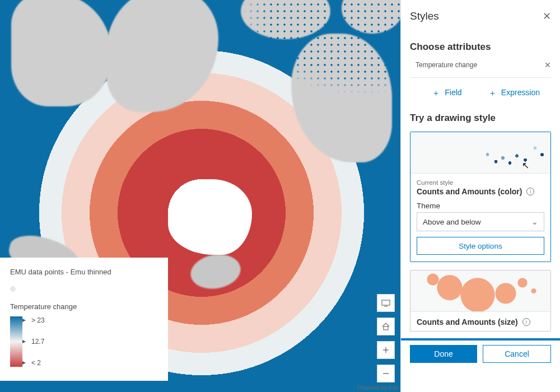 The width and height of the screenshot is (560, 392). What do you see at coordinates (13, 289) in the screenshot?
I see `legend-sample-dot` at bounding box center [13, 289].